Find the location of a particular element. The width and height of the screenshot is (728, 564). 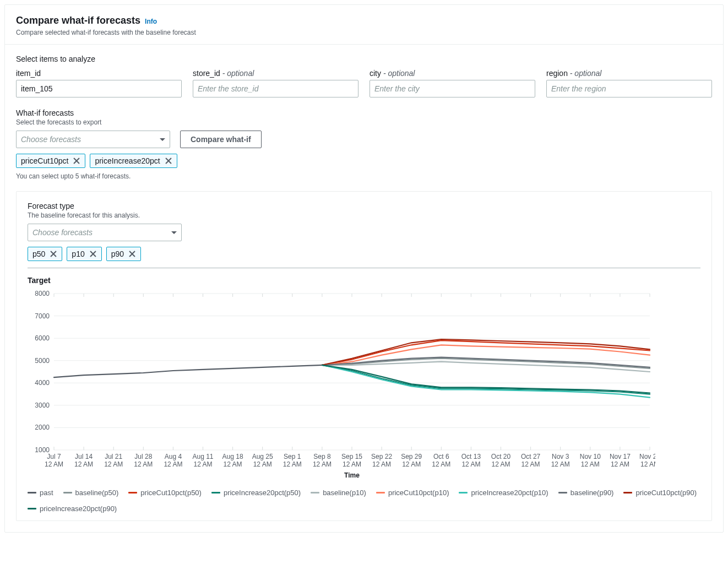

legend-item: priceCut10pct(p50) is located at coordinates (165, 492).